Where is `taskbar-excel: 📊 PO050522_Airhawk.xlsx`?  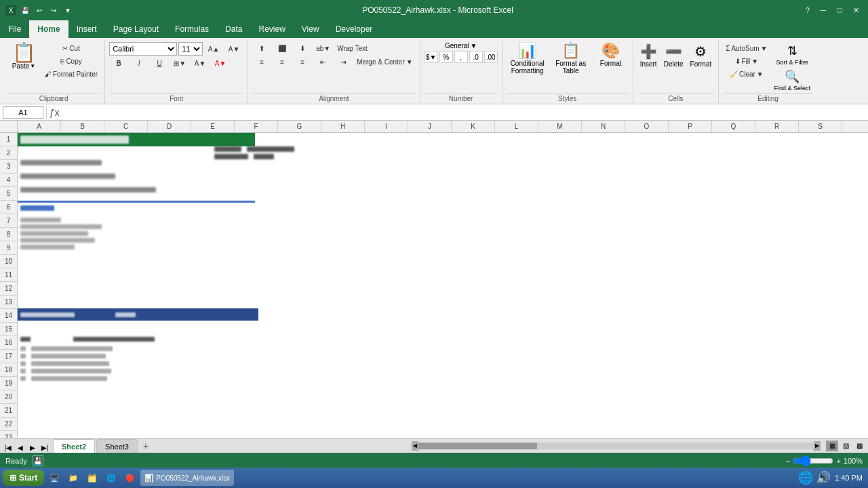 taskbar-excel: 📊 PO050522_Airhawk.xlsx is located at coordinates (187, 478).